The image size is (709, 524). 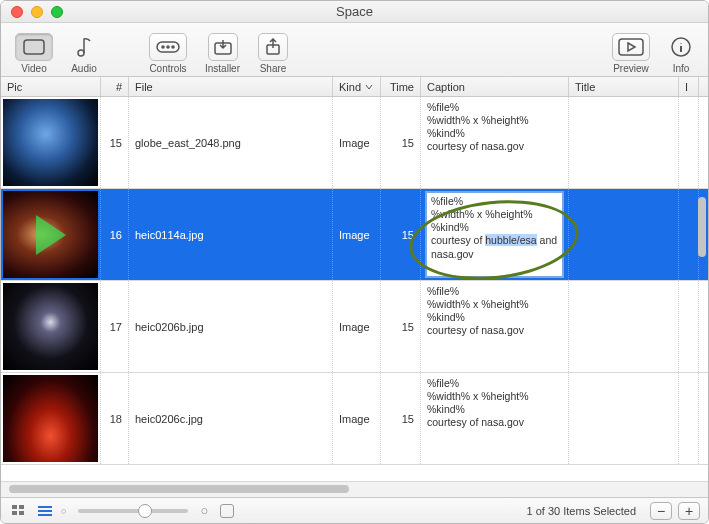 I want to click on footer: ○ ○ 1 of 30 Items Selected − +, so click(x=354, y=510).